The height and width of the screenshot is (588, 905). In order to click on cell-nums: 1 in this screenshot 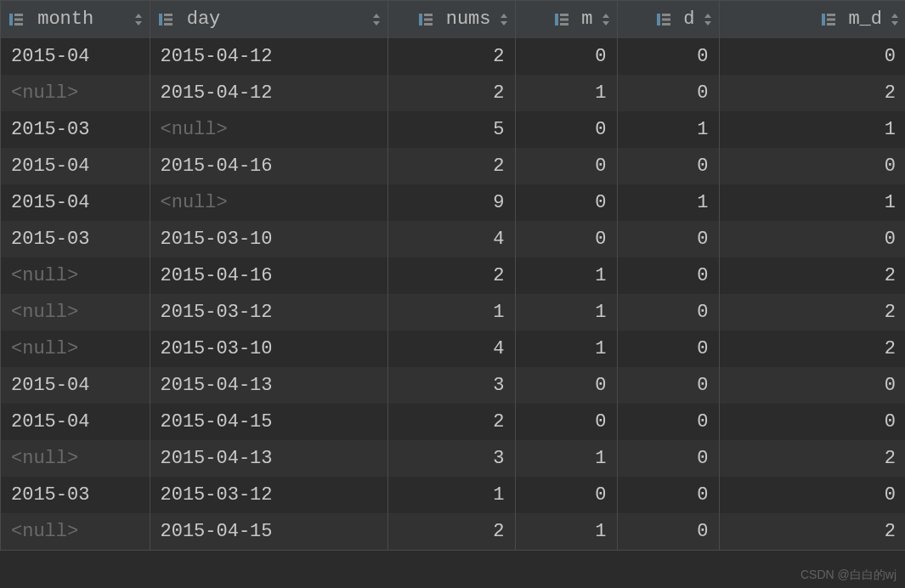, I will do `click(451, 495)`.